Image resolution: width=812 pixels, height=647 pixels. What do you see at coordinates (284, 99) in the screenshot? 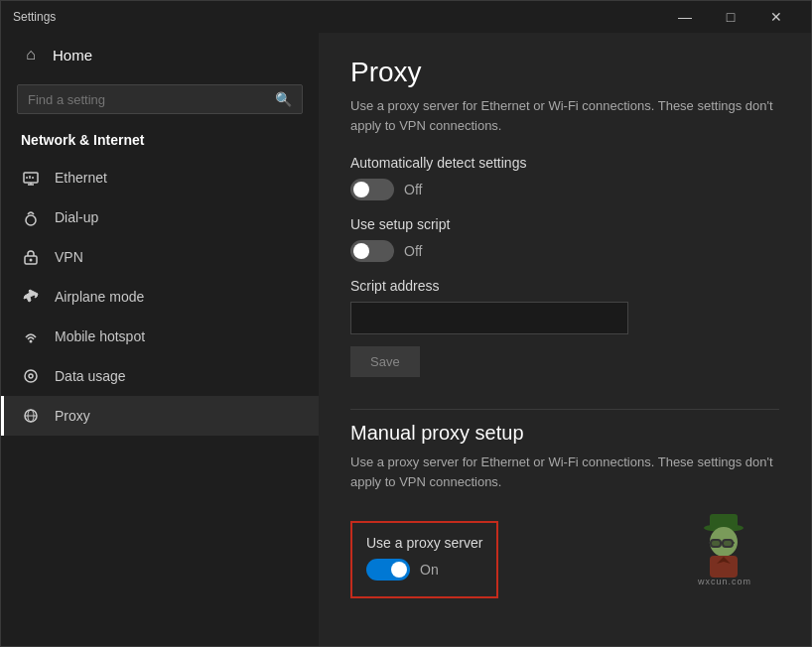
I see `search-icon: 🔍` at bounding box center [284, 99].